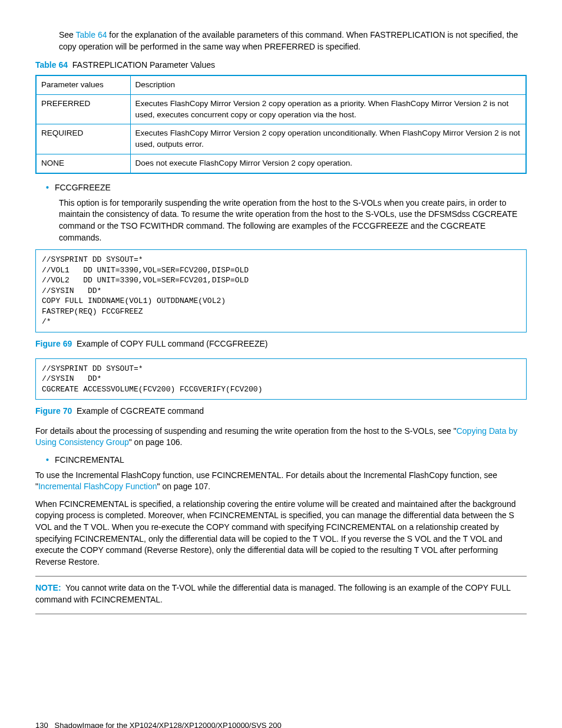 This screenshot has height=728, width=562. I want to click on table-row: NONE Does not execute FlashCopy Mirror V…, so click(281, 164).